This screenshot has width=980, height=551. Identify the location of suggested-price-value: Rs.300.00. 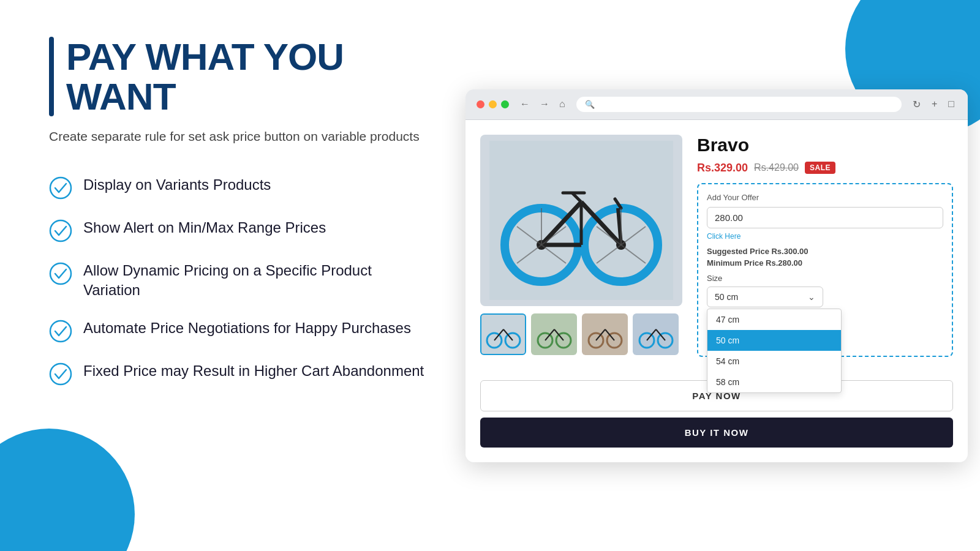
(790, 251).